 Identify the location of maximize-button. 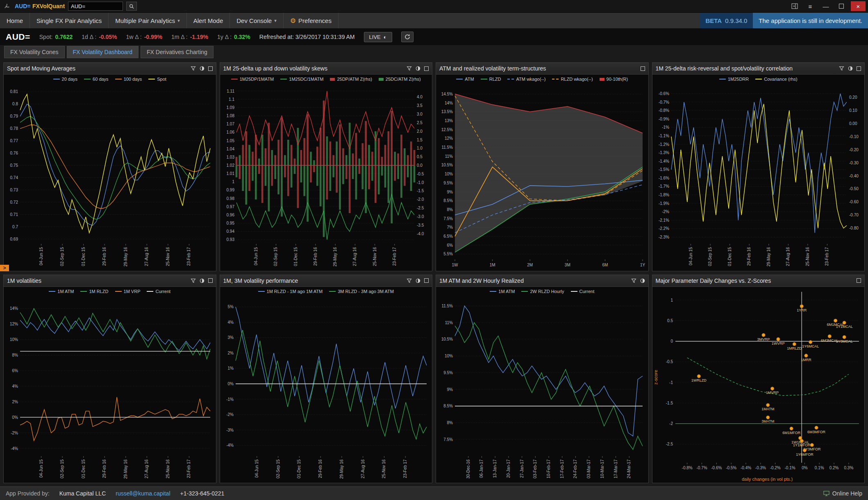
(841, 6).